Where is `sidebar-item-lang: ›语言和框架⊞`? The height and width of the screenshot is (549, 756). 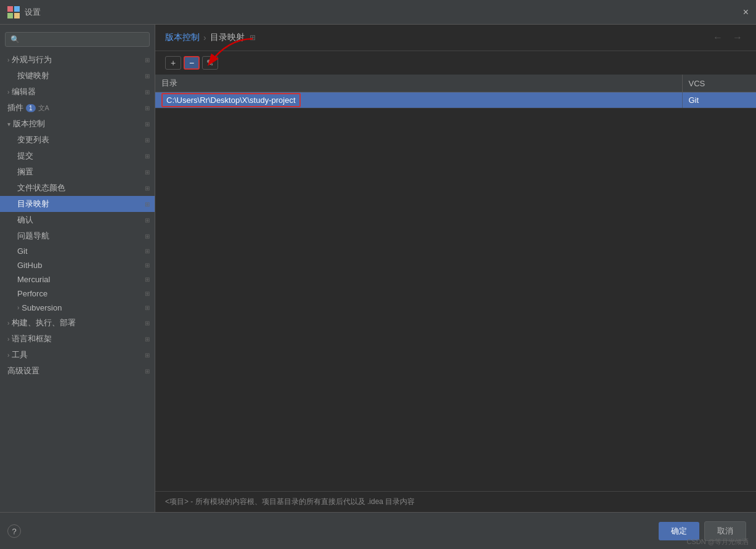 sidebar-item-lang: ›语言和框架⊞ is located at coordinates (78, 339).